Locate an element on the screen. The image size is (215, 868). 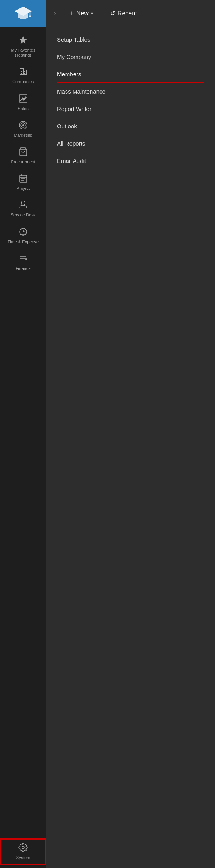
dropdown-item-report-writer: Report Writer is located at coordinates (131, 109).